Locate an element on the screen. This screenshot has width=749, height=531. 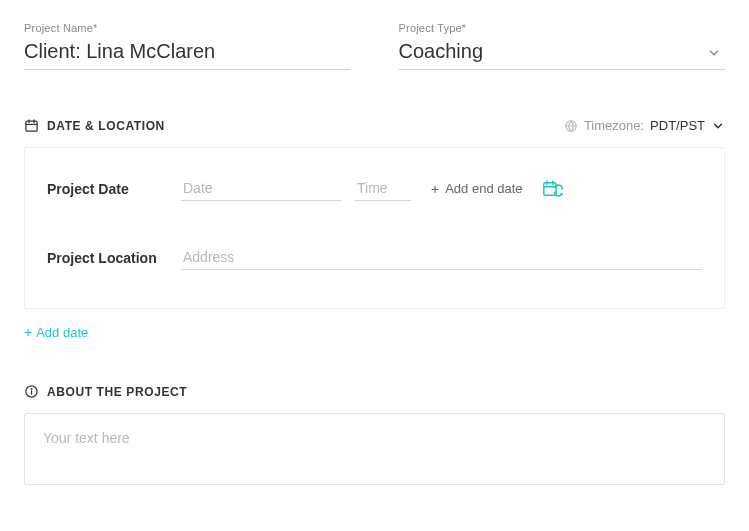
add-date-button: + Add date is located at coordinates (56, 332).